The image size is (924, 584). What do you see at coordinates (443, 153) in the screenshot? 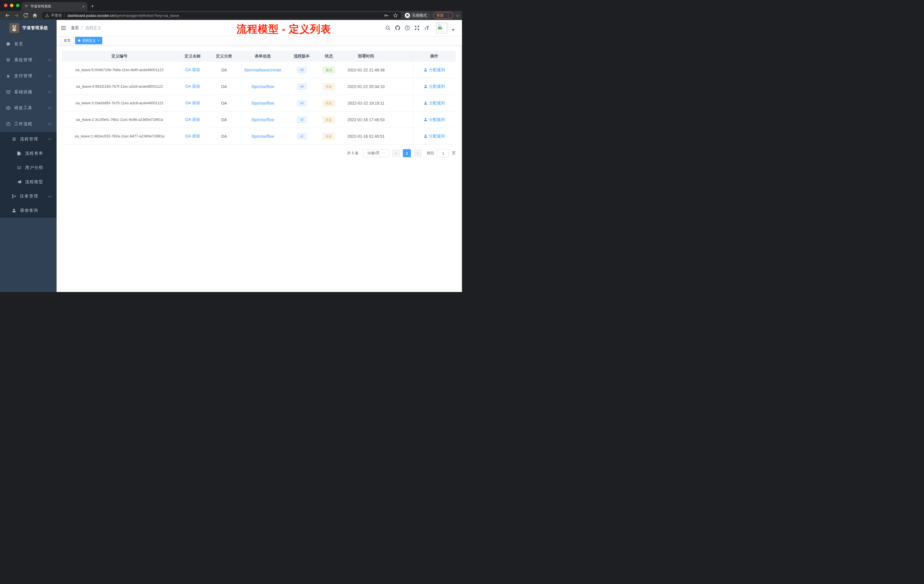
I see `goto-page-input` at bounding box center [443, 153].